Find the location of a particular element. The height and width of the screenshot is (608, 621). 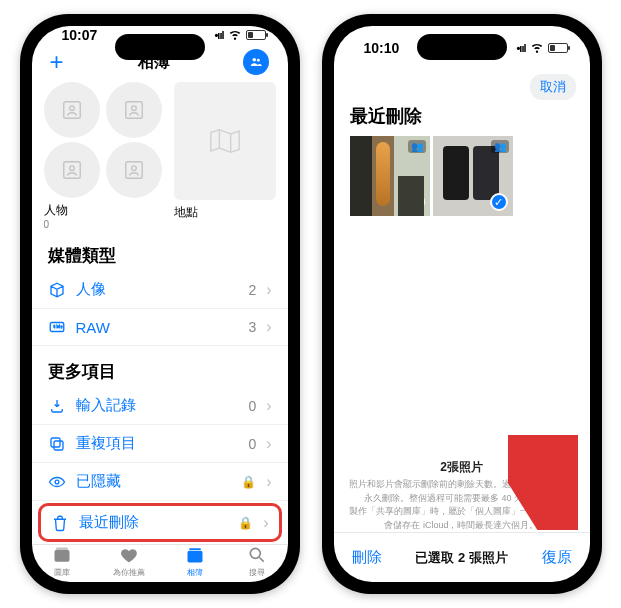

albums-icon is located at coordinates (195, 555).